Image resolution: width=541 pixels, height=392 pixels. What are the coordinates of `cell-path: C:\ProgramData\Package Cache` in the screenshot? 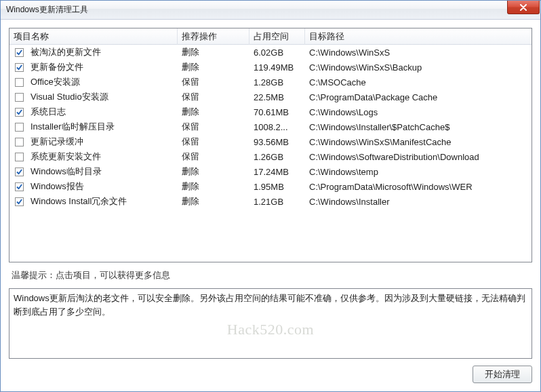 It's located at (418, 98).